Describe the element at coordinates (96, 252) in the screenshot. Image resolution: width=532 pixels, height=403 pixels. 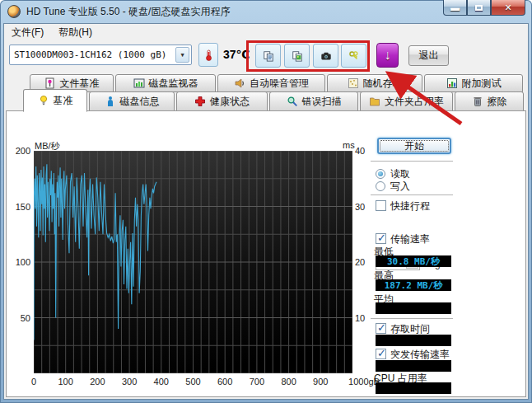
I see `transfer-rate-curve` at that location.